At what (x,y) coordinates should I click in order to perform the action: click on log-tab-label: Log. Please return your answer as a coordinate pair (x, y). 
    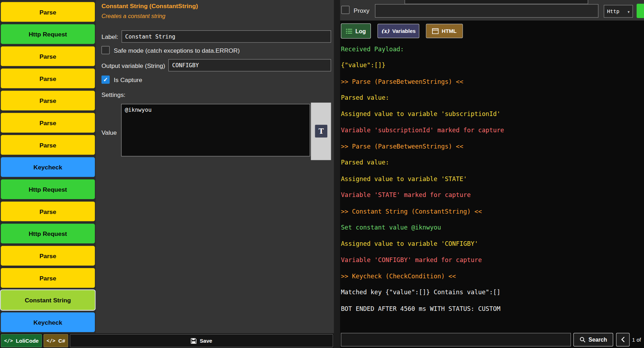
    Looking at the image, I should click on (361, 31).